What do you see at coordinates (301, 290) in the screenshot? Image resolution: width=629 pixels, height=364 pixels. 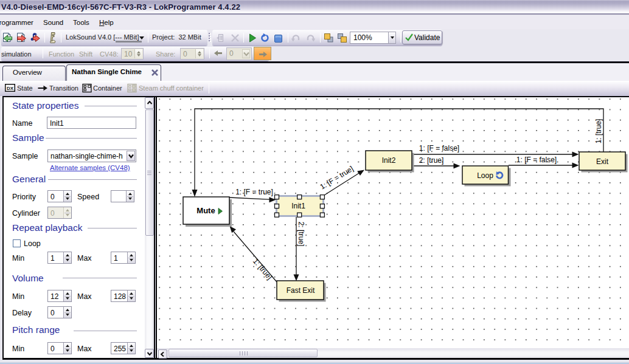 I see `svg-text: Fast Exit` at bounding box center [301, 290].